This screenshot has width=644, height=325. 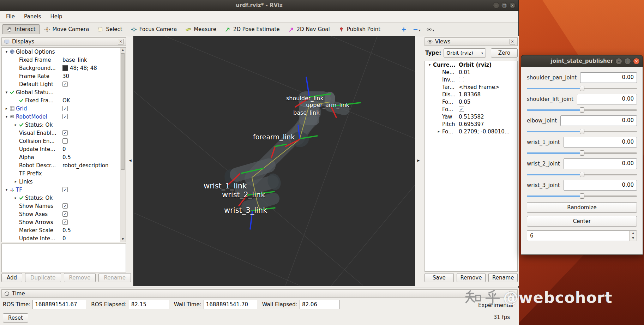 I want to click on jsp-titlebar: joint_state_publisher – □ ×, so click(x=582, y=61).